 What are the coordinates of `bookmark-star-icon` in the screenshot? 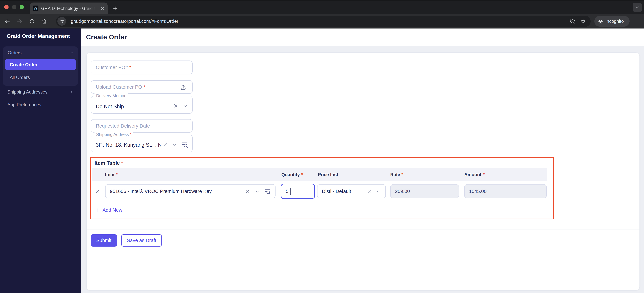 It's located at (583, 21).